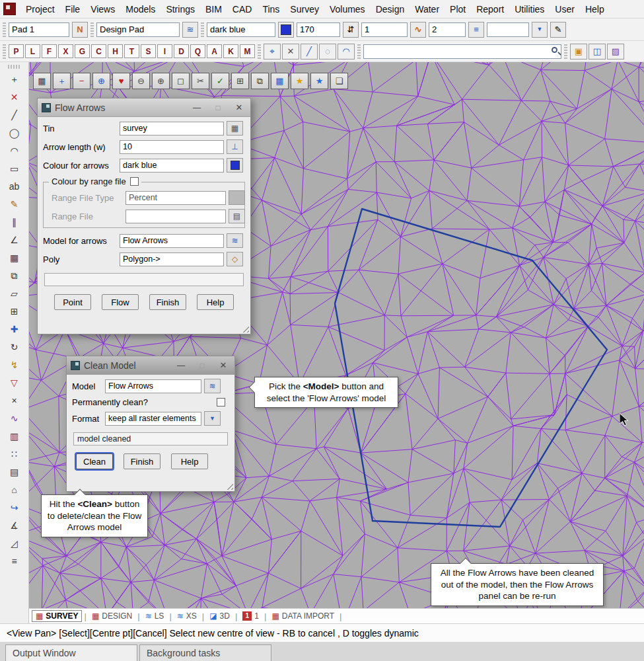  What do you see at coordinates (309, 52) in the screenshot?
I see `snap-line-button: ╱` at bounding box center [309, 52].